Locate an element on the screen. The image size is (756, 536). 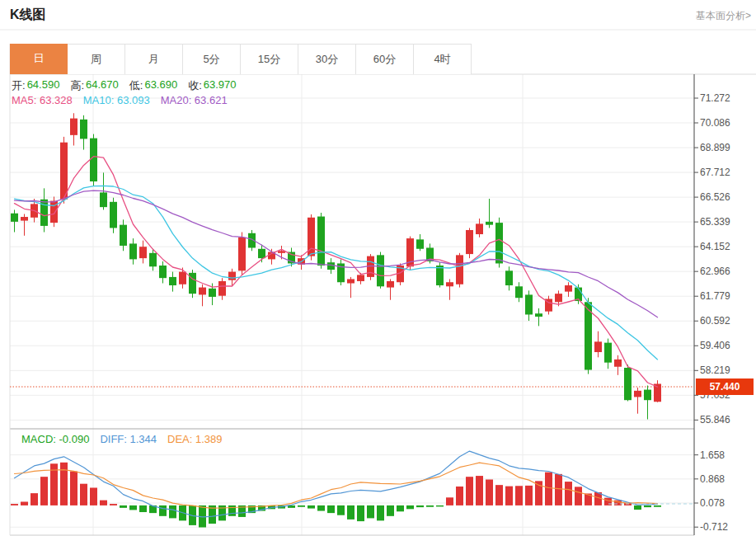
ma-readout: MA5: 63.328 MA10: 63.093 MA20: 63.621 is located at coordinates (120, 101).